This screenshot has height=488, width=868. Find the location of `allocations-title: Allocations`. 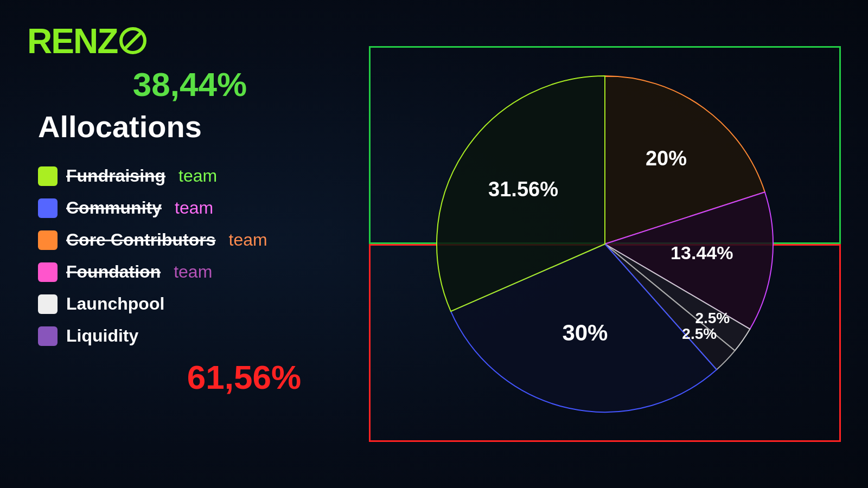

allocations-title: Allocations is located at coordinates (195, 127).